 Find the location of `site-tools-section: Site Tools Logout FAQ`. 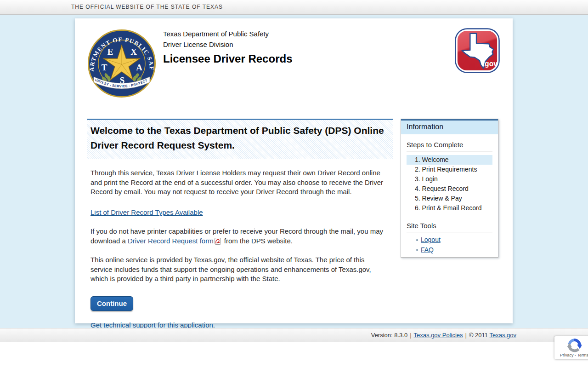

site-tools-section: Site Tools Logout FAQ is located at coordinates (449, 237).